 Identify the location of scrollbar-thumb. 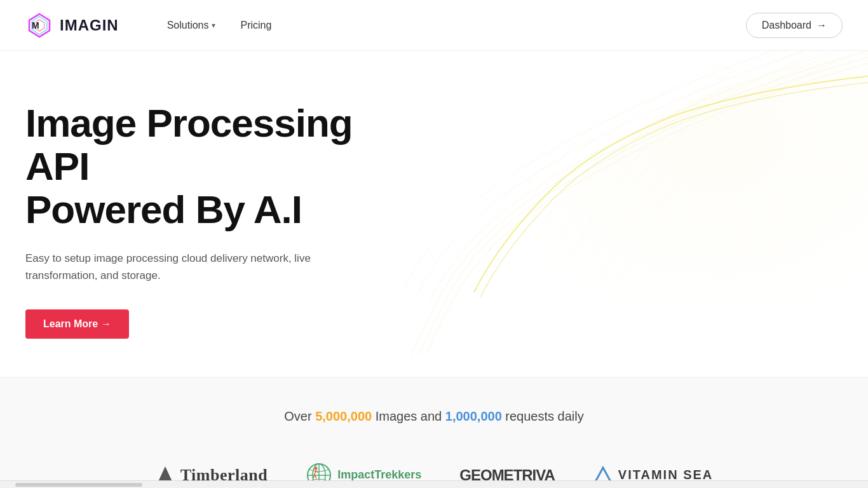
(79, 485).